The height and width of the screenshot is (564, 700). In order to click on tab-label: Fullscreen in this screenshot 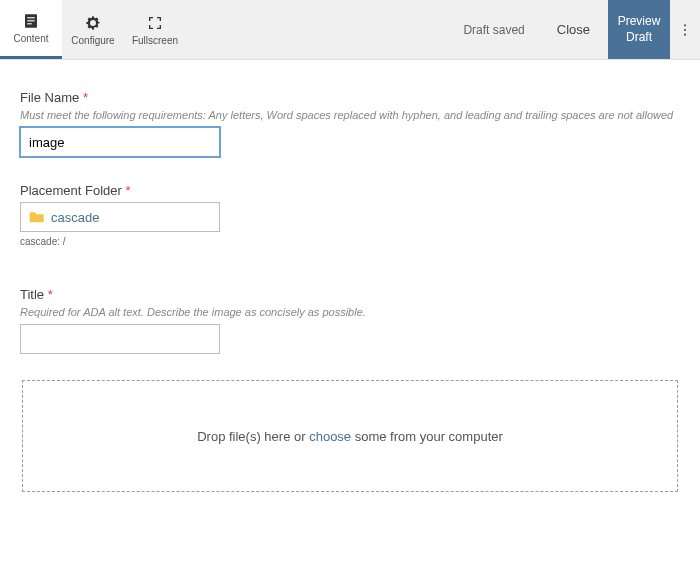, I will do `click(155, 40)`.